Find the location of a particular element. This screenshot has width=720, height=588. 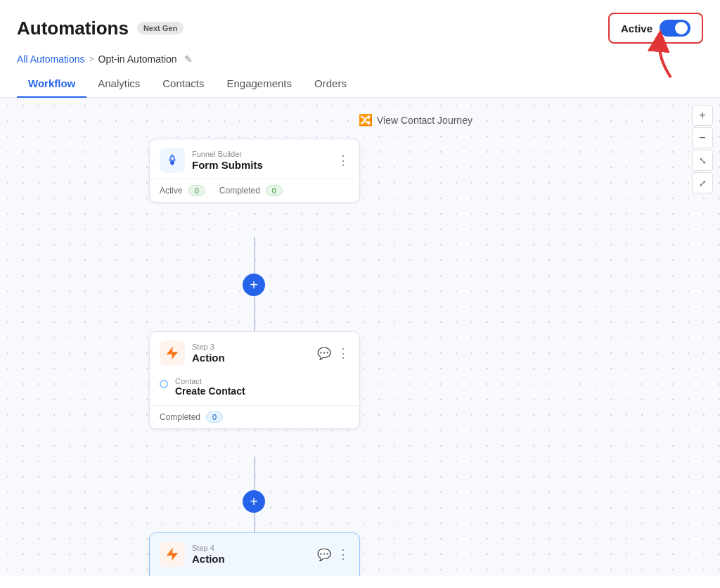

node-form-submits-title: Form Submits is located at coordinates (264, 165).